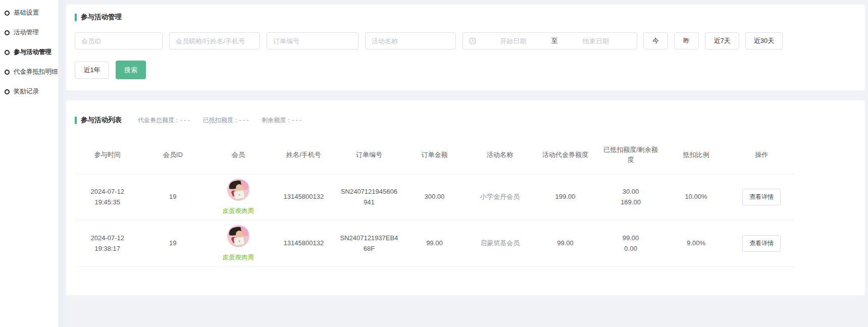 Image resolution: width=868 pixels, height=327 pixels. I want to click on cell-order-amount: 99.00, so click(435, 244).